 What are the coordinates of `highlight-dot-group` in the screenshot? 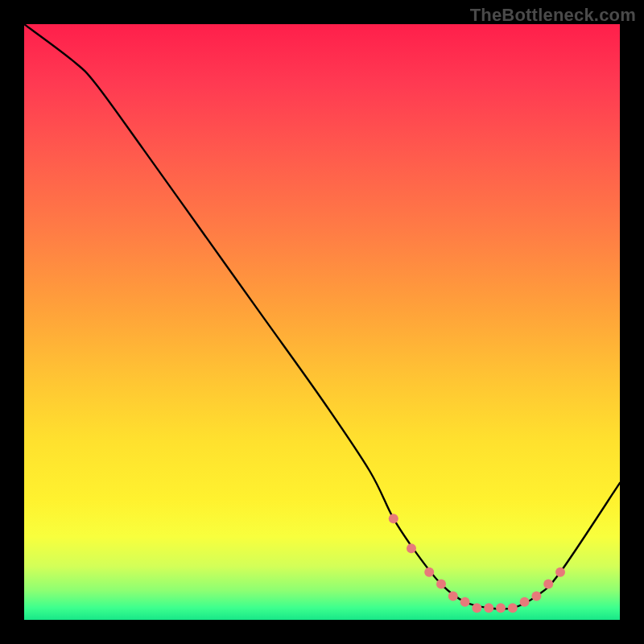 It's located at (477, 564).